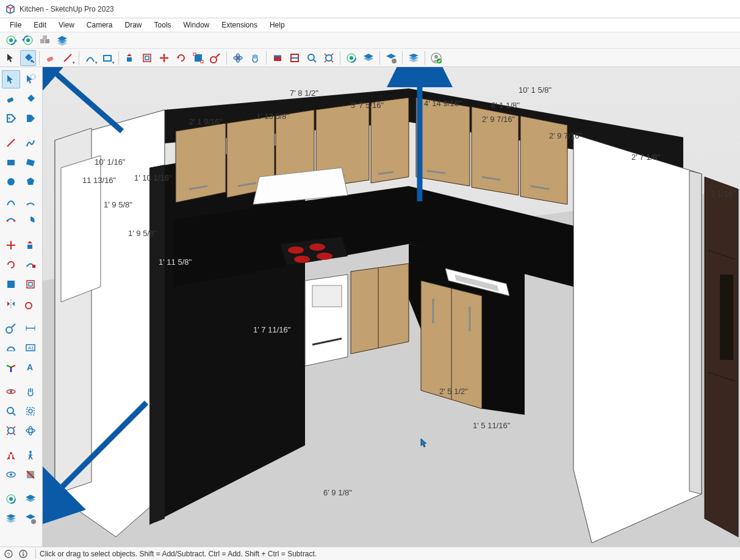 The width and height of the screenshot is (740, 560). I want to click on layers2-icon, so click(31, 499).